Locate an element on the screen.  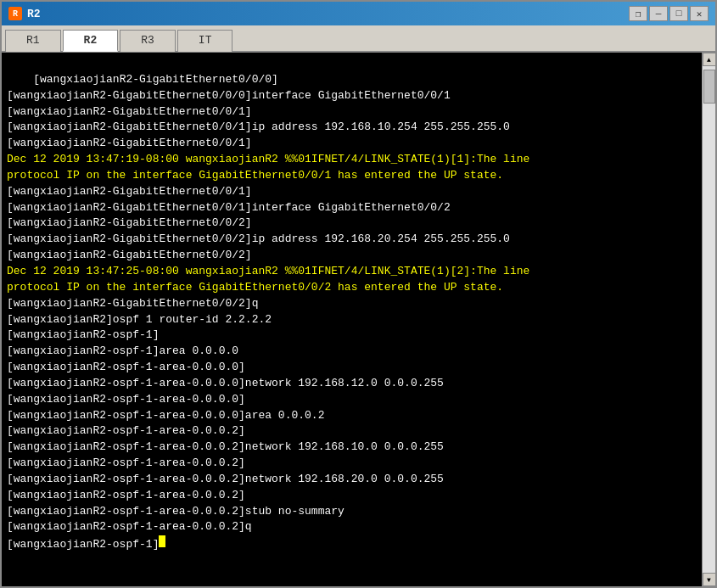
close-button: ✕ is located at coordinates (699, 14).